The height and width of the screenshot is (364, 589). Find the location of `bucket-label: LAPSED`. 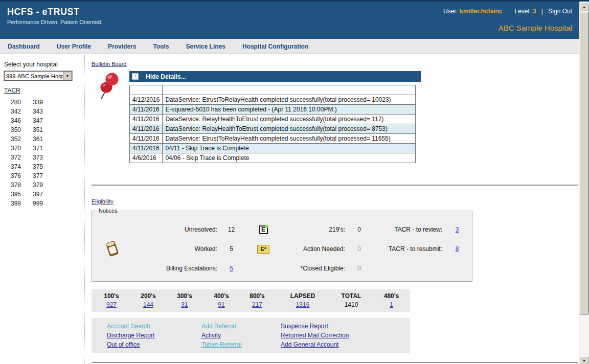

bucket-label: LAPSED is located at coordinates (303, 296).